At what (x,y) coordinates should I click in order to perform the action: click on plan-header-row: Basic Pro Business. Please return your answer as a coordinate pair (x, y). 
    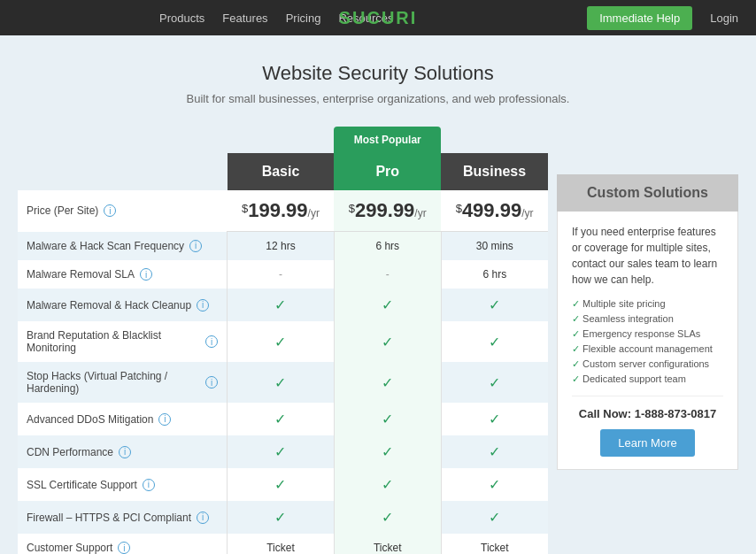
    Looking at the image, I should click on (283, 172).